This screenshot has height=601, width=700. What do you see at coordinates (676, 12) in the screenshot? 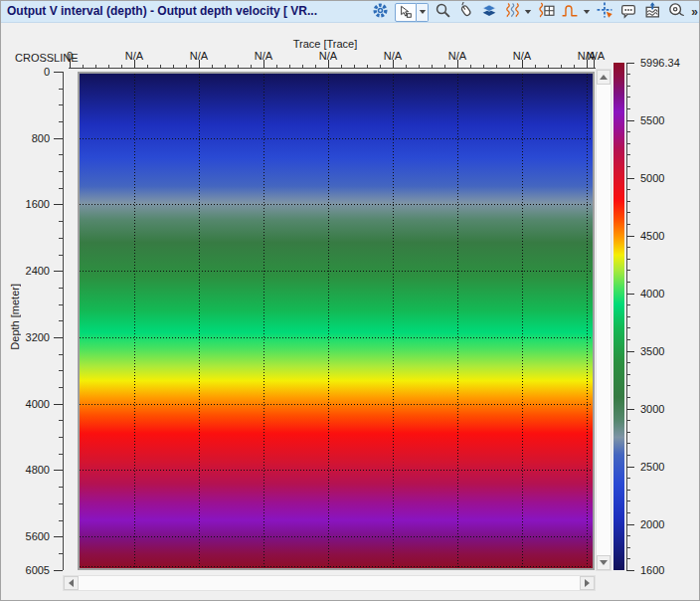
I see `measure-button` at bounding box center [676, 12].